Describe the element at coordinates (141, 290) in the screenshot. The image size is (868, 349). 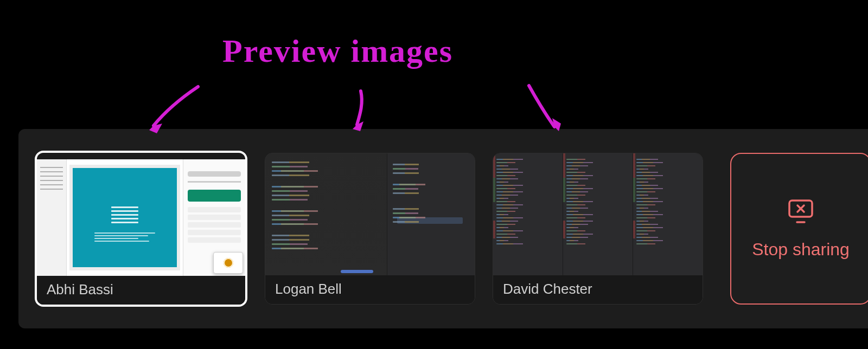
I see `share-preview-name: Abhi Bassi` at that location.